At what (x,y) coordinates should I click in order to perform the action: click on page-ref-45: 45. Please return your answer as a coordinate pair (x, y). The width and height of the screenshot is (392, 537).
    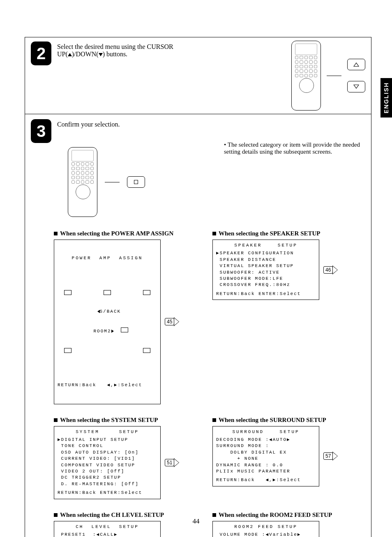
    Looking at the image, I should click on (172, 322).